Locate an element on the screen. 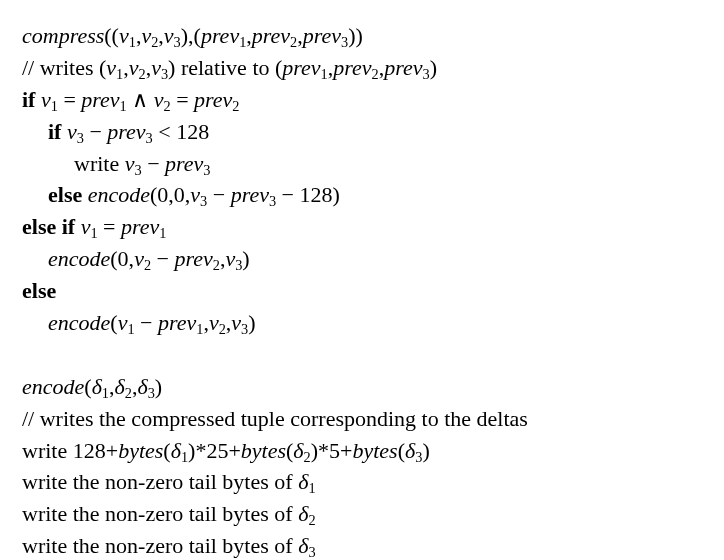  line-write-tail-1: write the non-zero tail bytes of δ1 is located at coordinates (362, 482).